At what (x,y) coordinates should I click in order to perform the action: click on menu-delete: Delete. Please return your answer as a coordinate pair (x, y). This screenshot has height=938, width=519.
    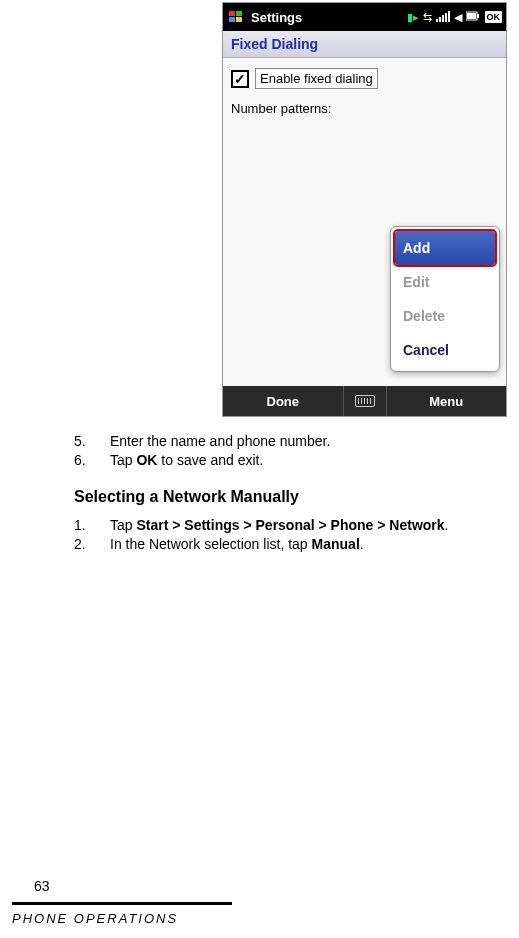
    Looking at the image, I should click on (445, 316).